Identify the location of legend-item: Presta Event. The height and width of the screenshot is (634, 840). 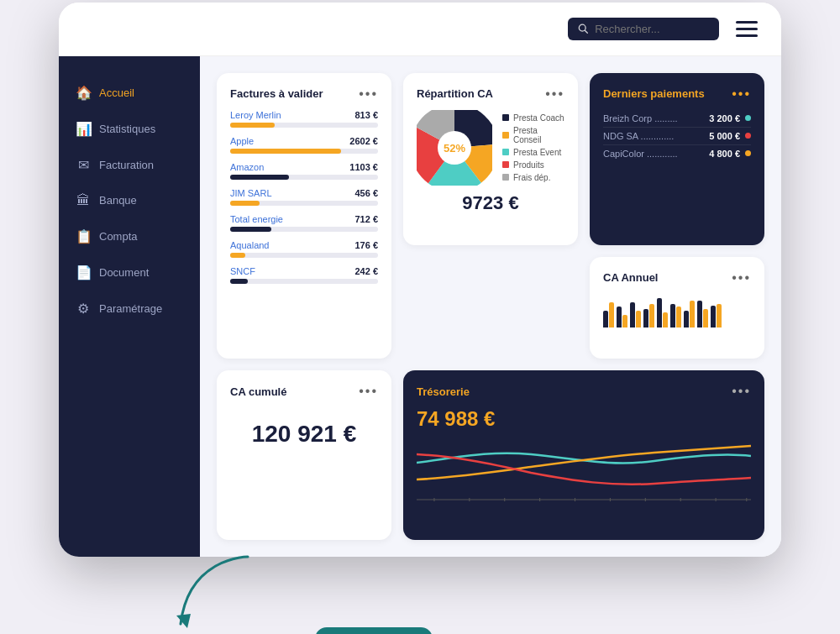
(533, 153).